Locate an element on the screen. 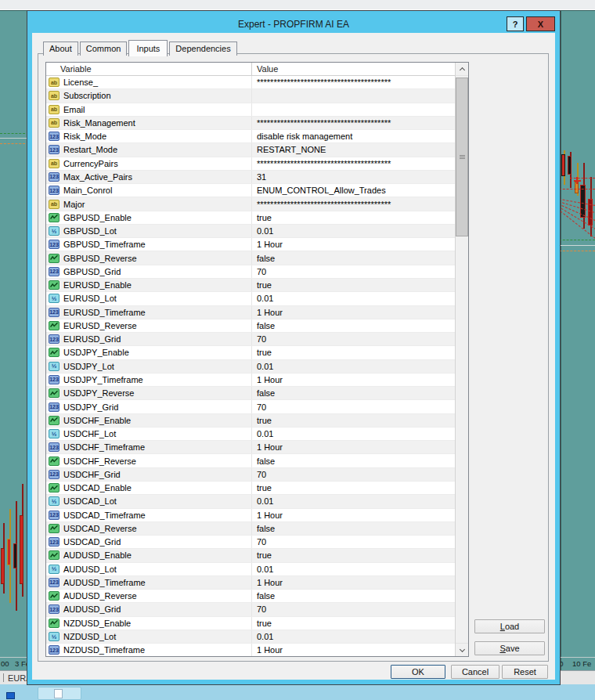 The height and width of the screenshot is (700, 595). table-row: 123Max_Active_Pairs31 is located at coordinates (251, 177).